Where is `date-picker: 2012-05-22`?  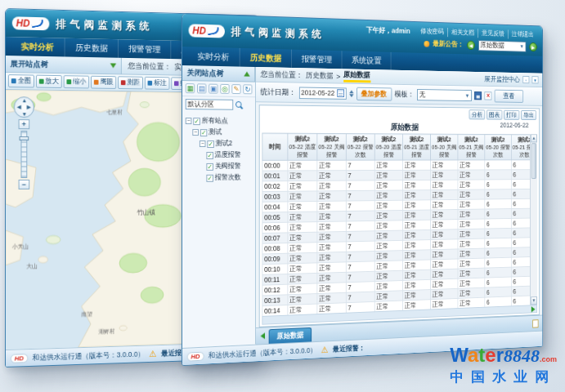 date-picker: 2012-05-22 is located at coordinates (322, 93).